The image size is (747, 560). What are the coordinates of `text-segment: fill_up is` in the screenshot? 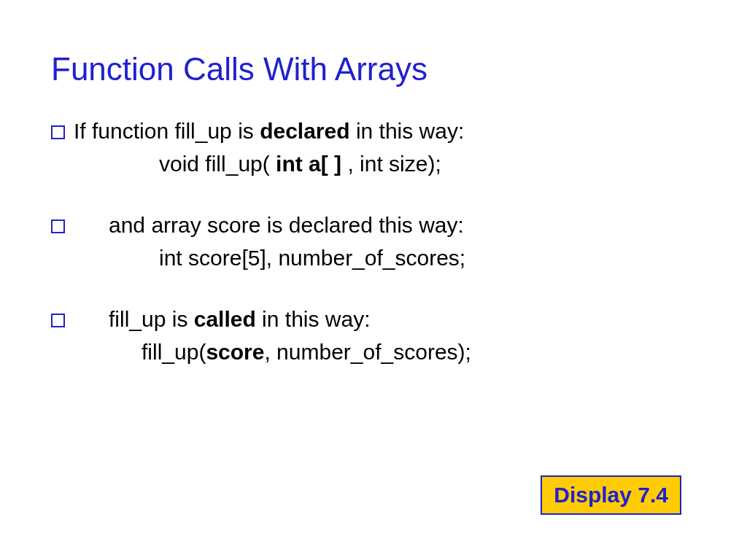 It's located at (152, 319).